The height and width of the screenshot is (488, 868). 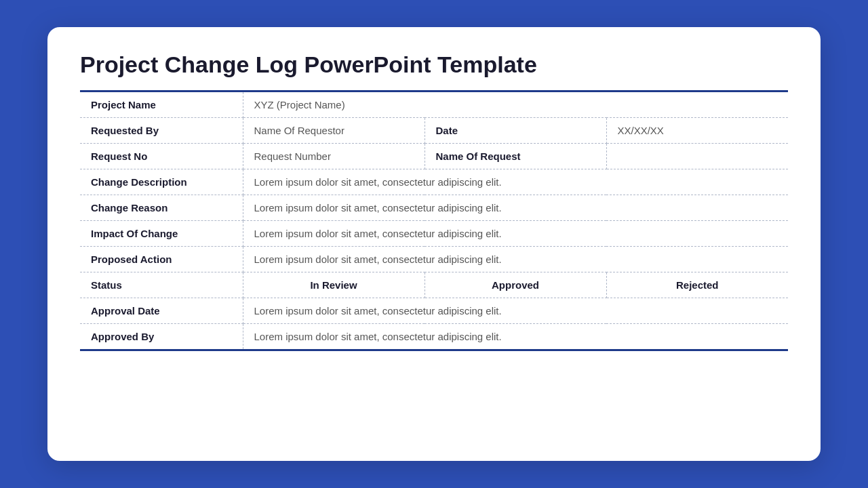 What do you see at coordinates (515, 311) in the screenshot?
I see `approval-date-value: Lorem ipsum dolor sit amet, consectetur …` at bounding box center [515, 311].